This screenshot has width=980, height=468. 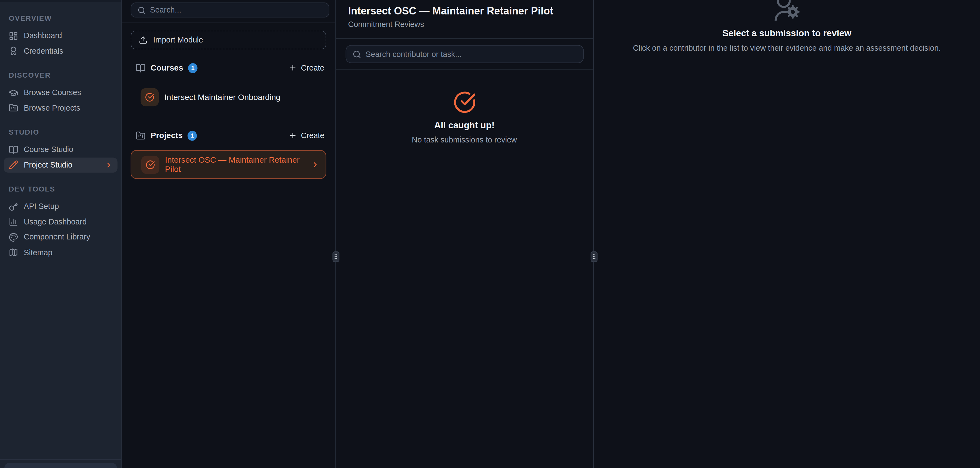 I want to click on pencil-icon, so click(x=13, y=165).